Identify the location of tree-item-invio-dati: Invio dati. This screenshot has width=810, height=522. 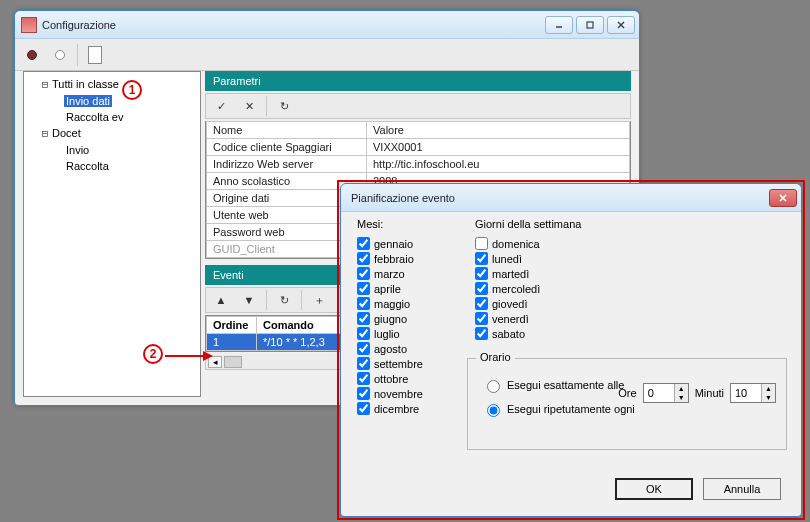
(88, 101).